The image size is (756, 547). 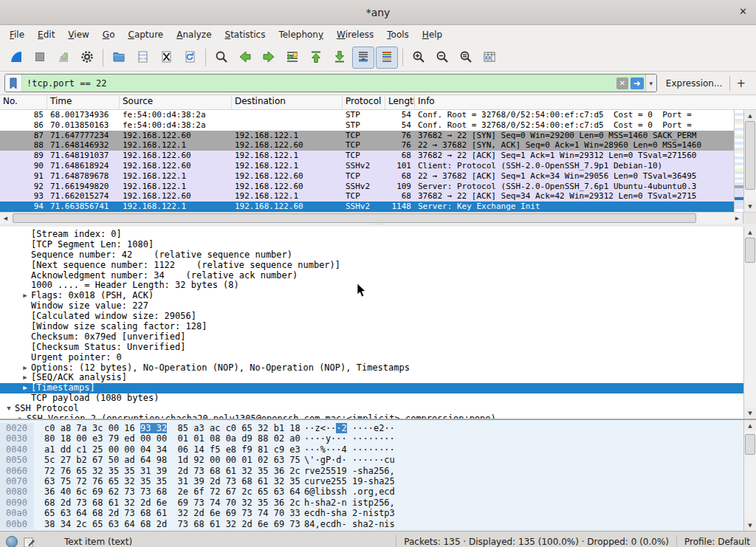 What do you see at coordinates (367, 156) in the screenshot?
I see `packet-row: 8971.648191037192.168.122.60192.168.122.…` at bounding box center [367, 156].